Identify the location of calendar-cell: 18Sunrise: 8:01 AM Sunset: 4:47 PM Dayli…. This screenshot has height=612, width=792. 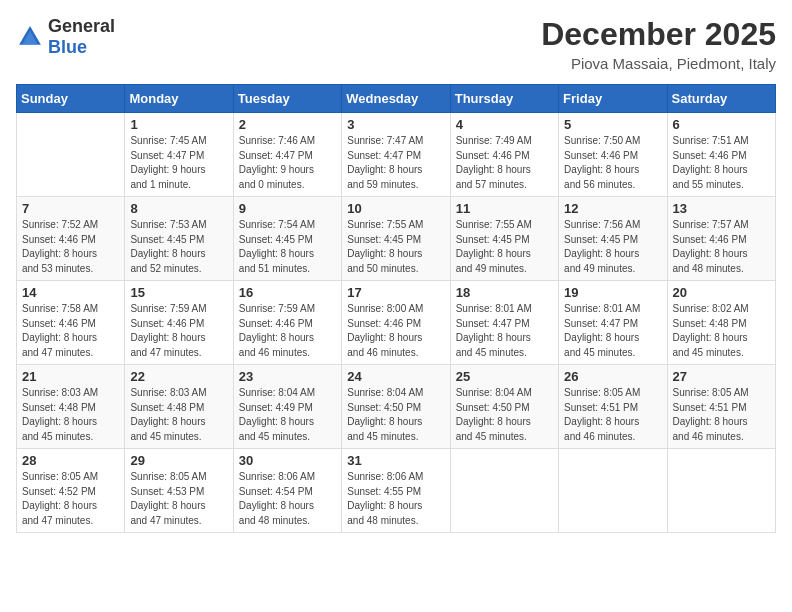
(504, 323).